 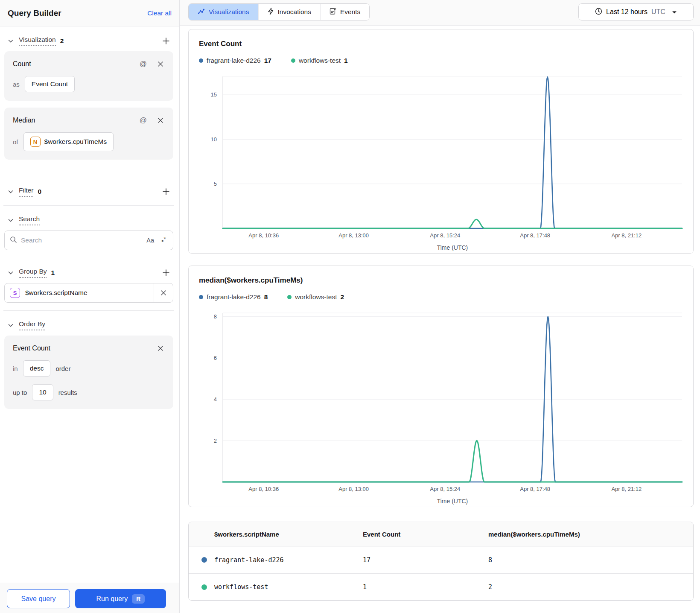 I want to click on svg-text: Apr 8, 21:12, so click(x=627, y=489).